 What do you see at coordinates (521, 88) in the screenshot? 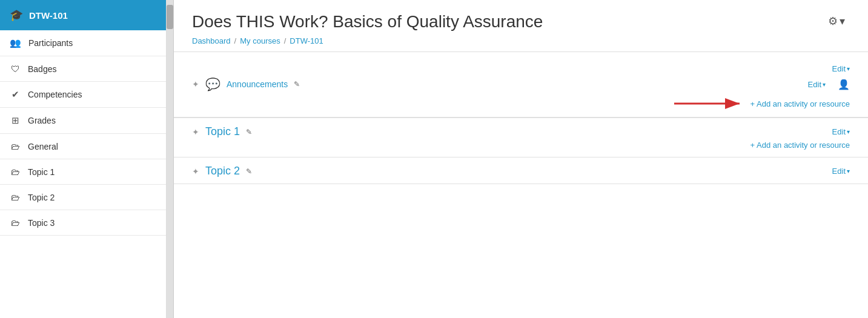
I see `general-section: Edit ▾ ✦ 💬 Announcements ✎ Edit ▾` at bounding box center [521, 88].